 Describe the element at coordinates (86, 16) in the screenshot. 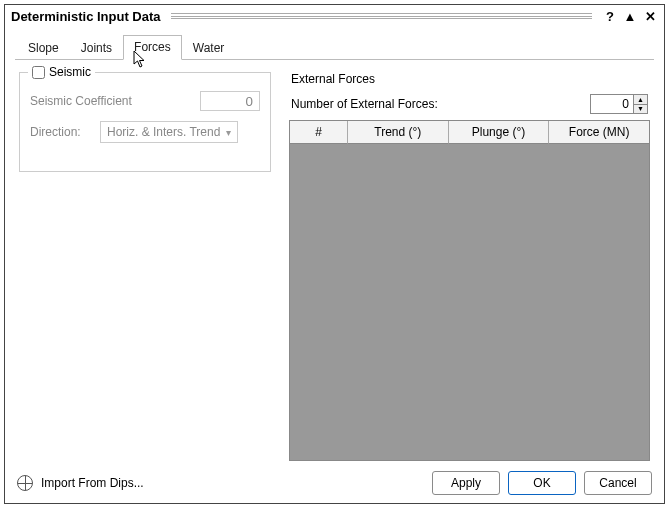

I see `window-title: Deterministic Input Data` at that location.